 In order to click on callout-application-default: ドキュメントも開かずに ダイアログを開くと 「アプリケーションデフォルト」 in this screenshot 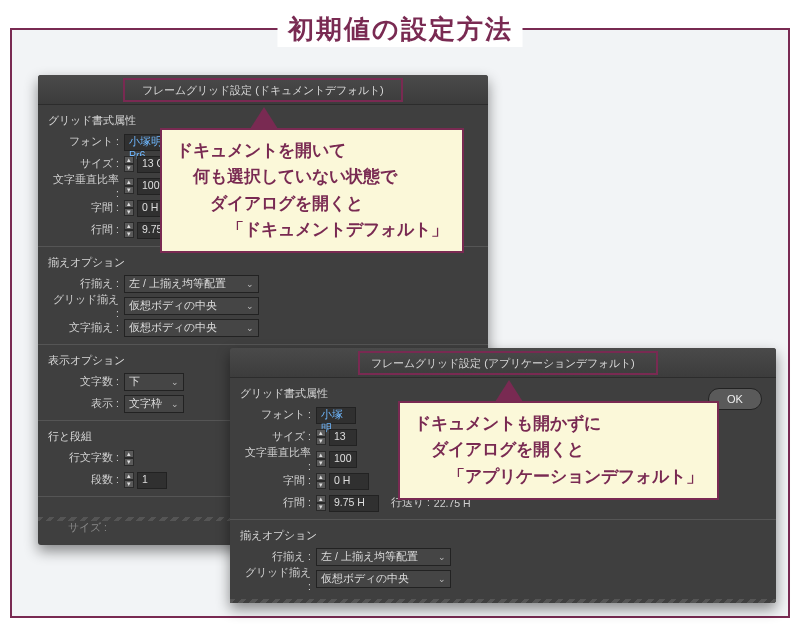, I will do `click(558, 450)`.